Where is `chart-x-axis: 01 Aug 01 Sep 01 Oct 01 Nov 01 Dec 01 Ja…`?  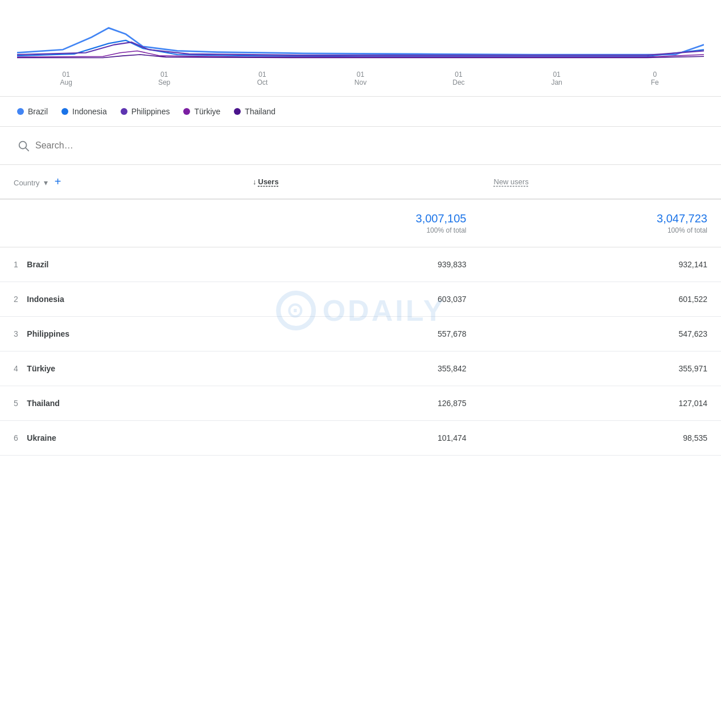 chart-x-axis: 01 Aug 01 Sep 01 Oct 01 Nov 01 Dec 01 Ja… is located at coordinates (361, 77).